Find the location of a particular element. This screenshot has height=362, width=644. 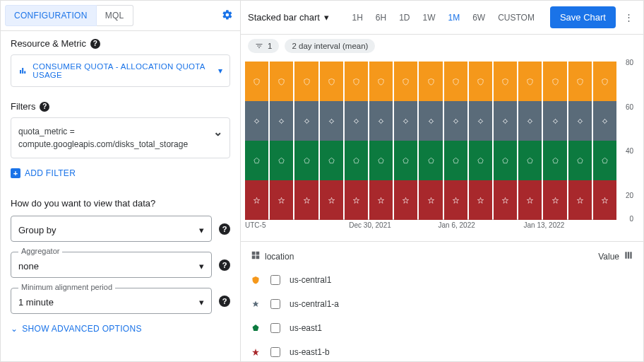

x-axis: UTC-5 Dec 30, 2021 Jan 6, 2022 Jan 13, 2… is located at coordinates (431, 228).